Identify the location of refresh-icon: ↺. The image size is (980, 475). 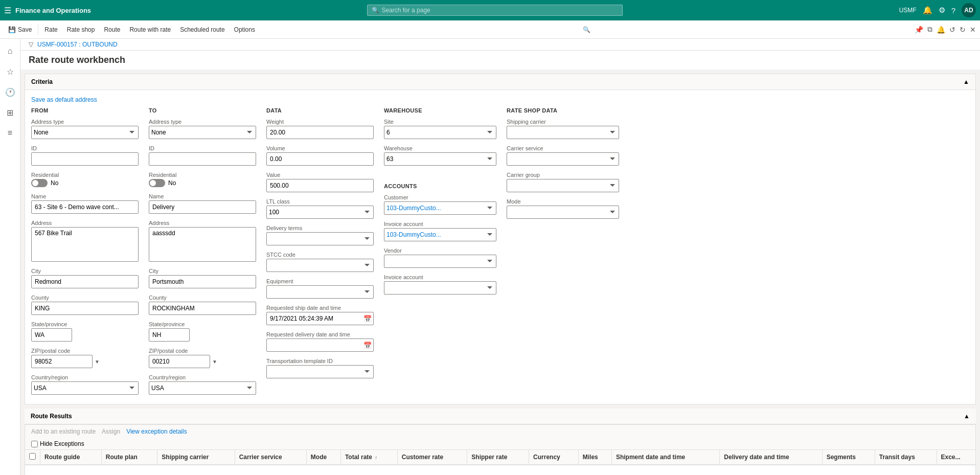
(952, 30).